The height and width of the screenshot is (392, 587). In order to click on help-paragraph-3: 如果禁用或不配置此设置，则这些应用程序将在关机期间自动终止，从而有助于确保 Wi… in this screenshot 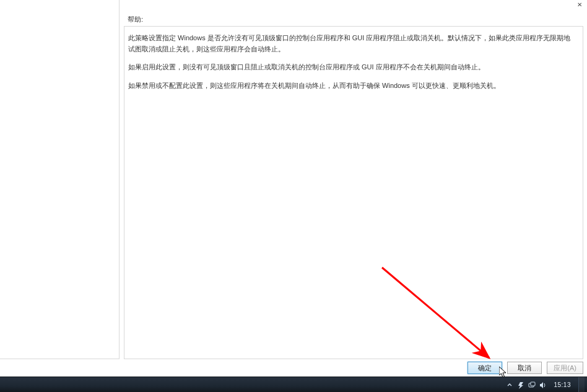, I will do `click(352, 86)`.